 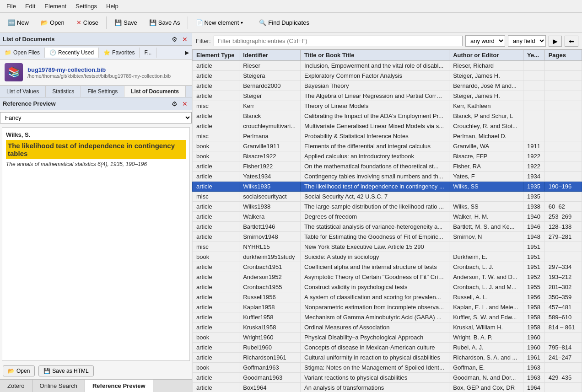 What do you see at coordinates (375, 136) in the screenshot?
I see `table-cell: Probability & Statistical Inference Note…` at bounding box center [375, 136].